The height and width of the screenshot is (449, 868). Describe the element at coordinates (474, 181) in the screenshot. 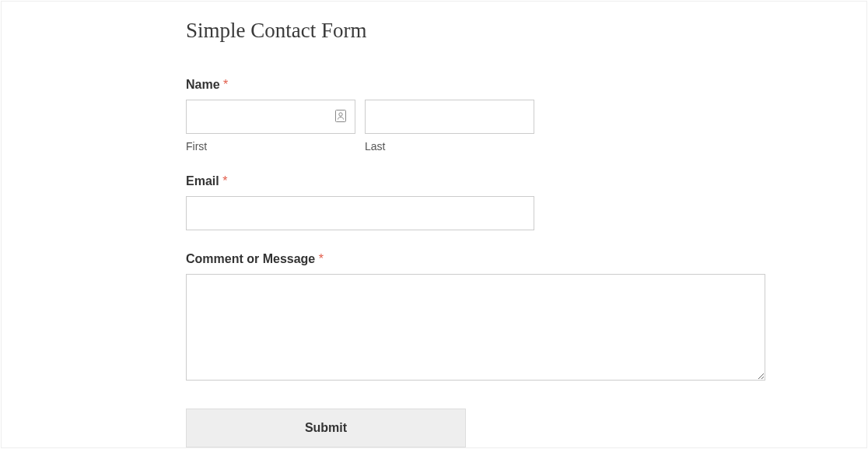

I see `email-label: Email *` at that location.